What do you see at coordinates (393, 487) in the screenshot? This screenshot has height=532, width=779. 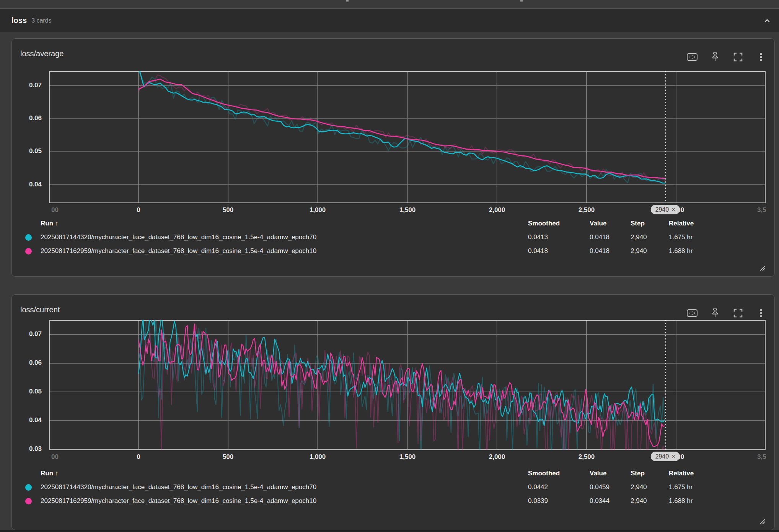 I see `runs-table: Run ↑ Smoothed Value Step Relative 20250…` at bounding box center [393, 487].